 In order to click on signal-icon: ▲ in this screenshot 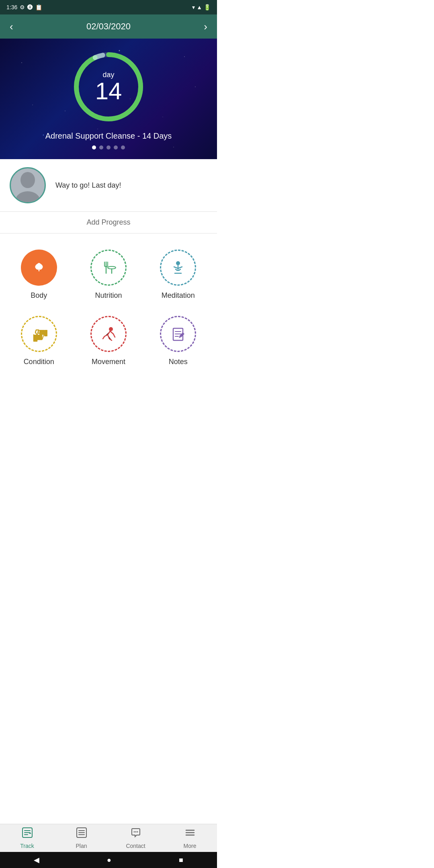, I will do `click(199, 7)`.